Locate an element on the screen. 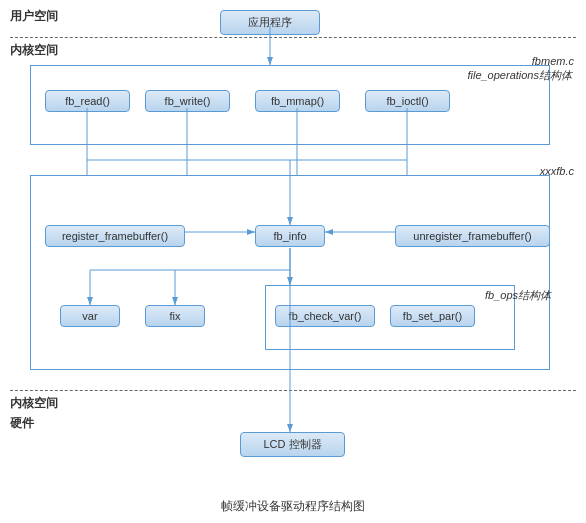 This screenshot has height=523, width=586. lcd-controller-box: LCD 控制器 is located at coordinates (292, 444).